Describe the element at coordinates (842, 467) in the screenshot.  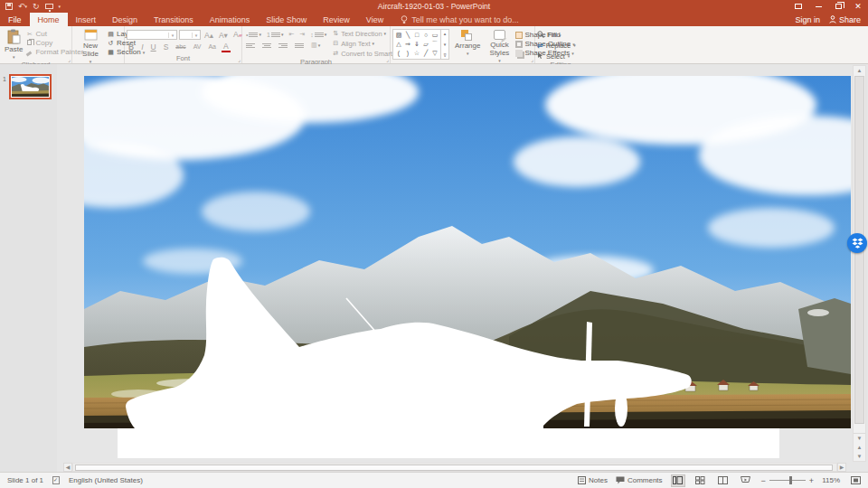
I see `scroll-right-icon: ▶` at that location.